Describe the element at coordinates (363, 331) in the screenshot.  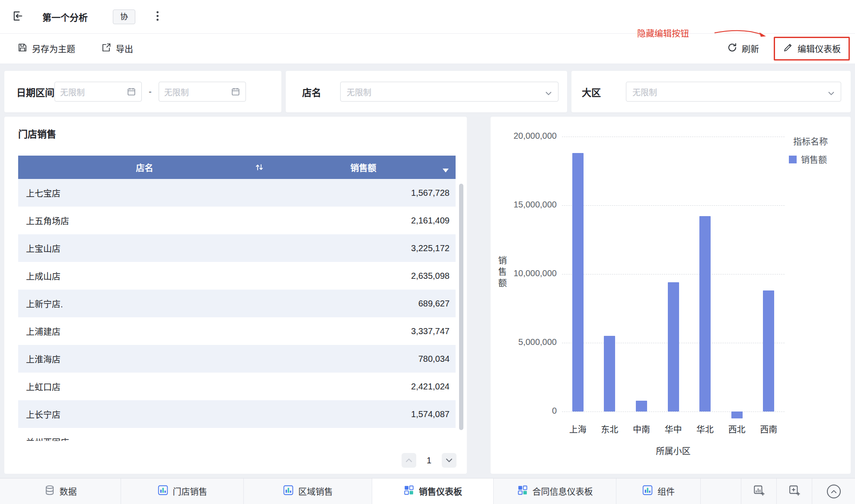
I see `sales-value-cell: 3,337,747` at that location.